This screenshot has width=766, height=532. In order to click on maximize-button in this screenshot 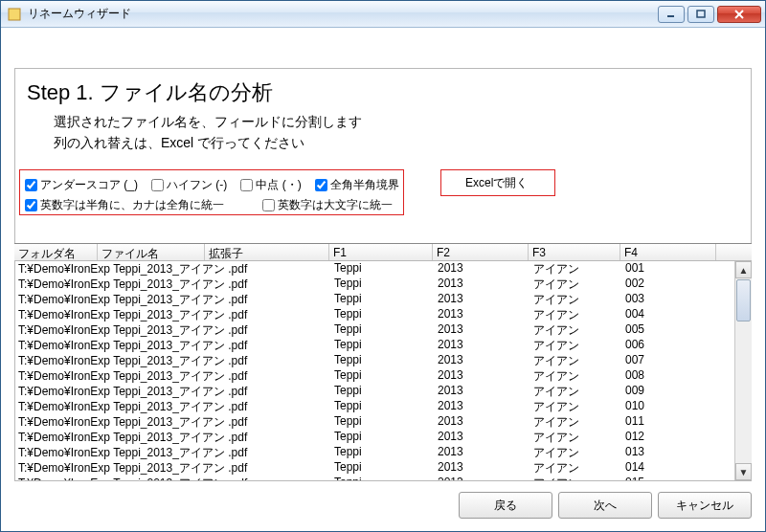, I will do `click(701, 14)`.